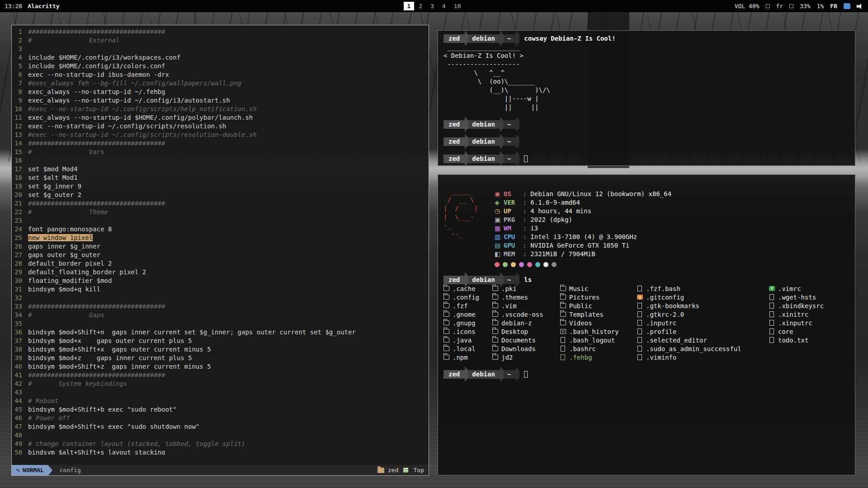 The width and height of the screenshot is (868, 488). I want to click on code-line-11: 11exec_always --no-startup-id $HOME/.con…, so click(220, 117).